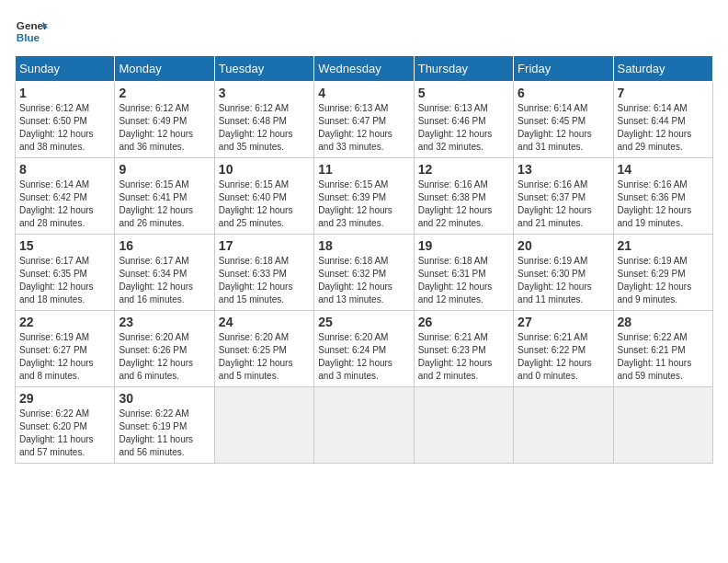  I want to click on day-info: Sunrise: 6:19 AMSunset: 6:30 PMDaylight:…, so click(563, 281).